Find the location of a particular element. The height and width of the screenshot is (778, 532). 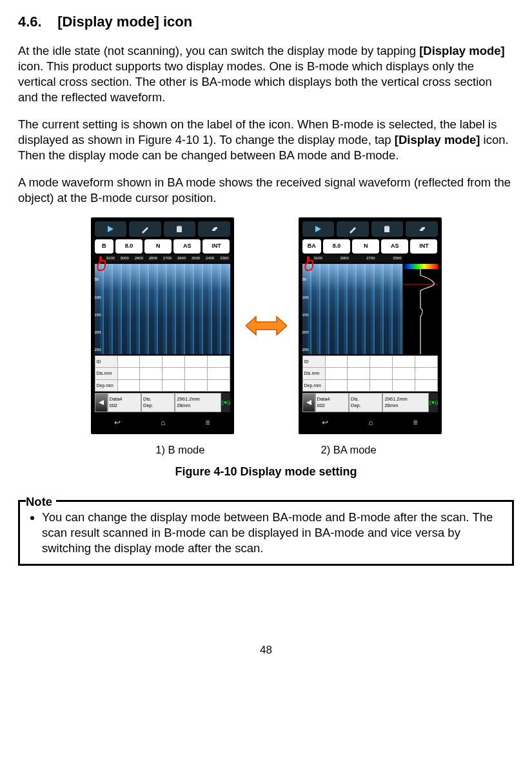

pill-row: B 8.0 N AS INT is located at coordinates (163, 246).